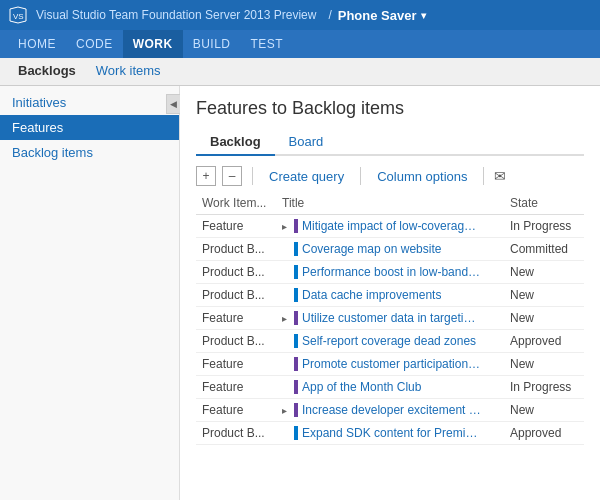  I want to click on project-name: Phone Saver ▾, so click(382, 16).